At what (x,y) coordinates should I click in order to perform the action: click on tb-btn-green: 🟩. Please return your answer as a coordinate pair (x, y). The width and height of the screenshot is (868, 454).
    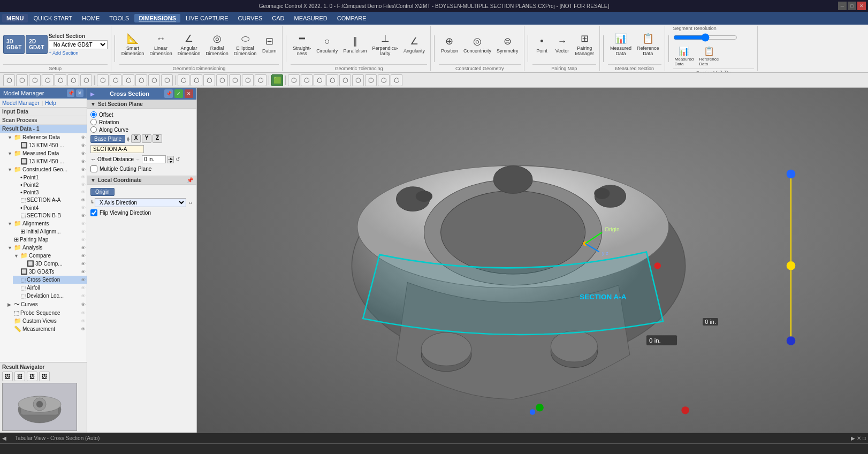
    Looking at the image, I should click on (277, 80).